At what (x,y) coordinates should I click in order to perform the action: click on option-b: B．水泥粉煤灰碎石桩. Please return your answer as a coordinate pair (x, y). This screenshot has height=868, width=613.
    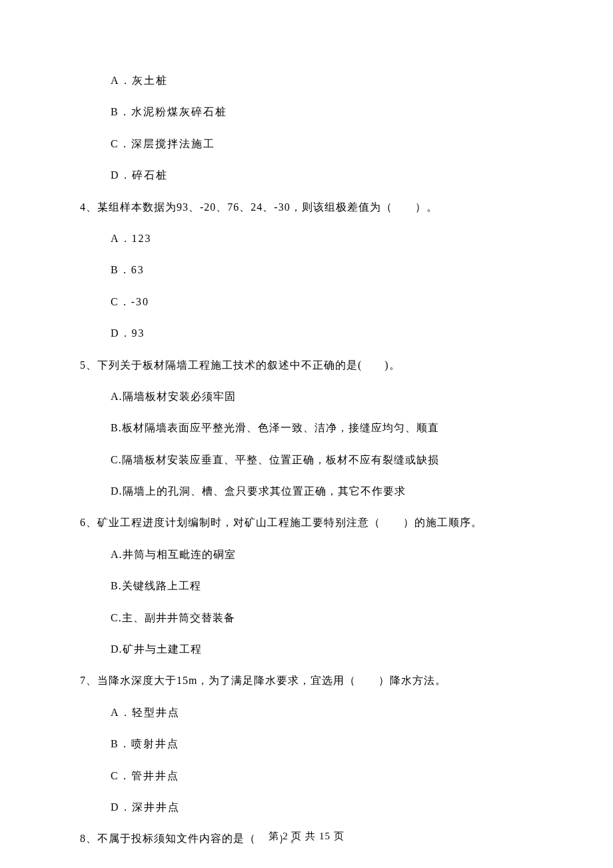
    Looking at the image, I should click on (322, 112).